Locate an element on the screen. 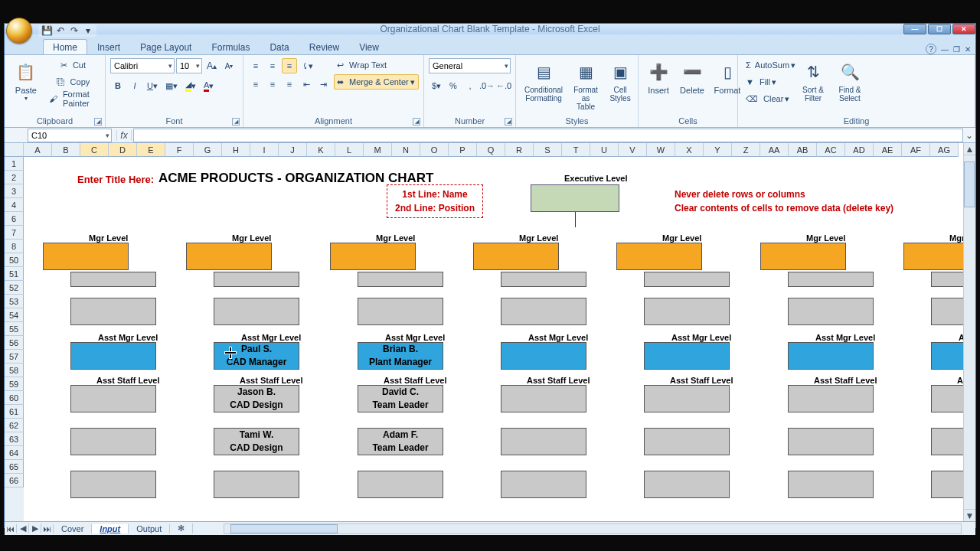 The width and height of the screenshot is (980, 551). insert-cells-button: ➕Insert is located at coordinates (658, 86).